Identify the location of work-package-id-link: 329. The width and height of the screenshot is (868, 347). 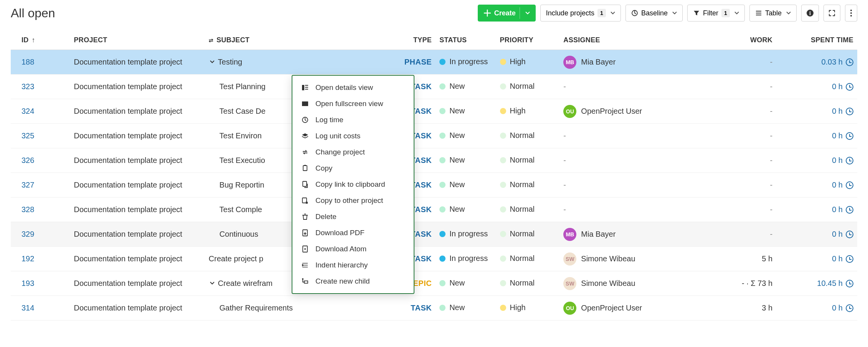
(28, 234).